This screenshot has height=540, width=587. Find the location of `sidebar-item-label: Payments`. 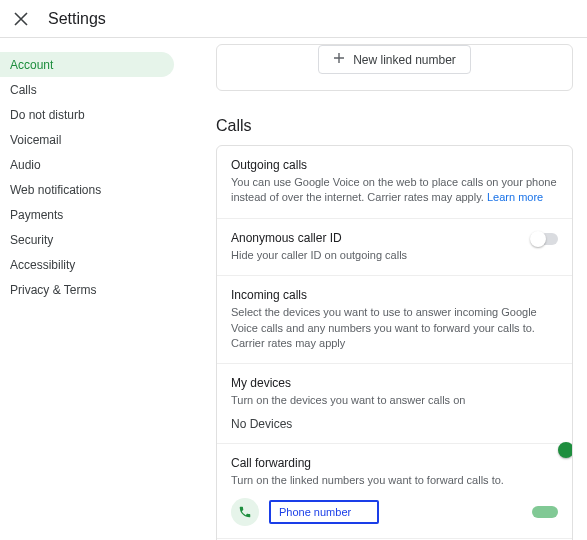

sidebar-item-label: Payments is located at coordinates (36, 215).